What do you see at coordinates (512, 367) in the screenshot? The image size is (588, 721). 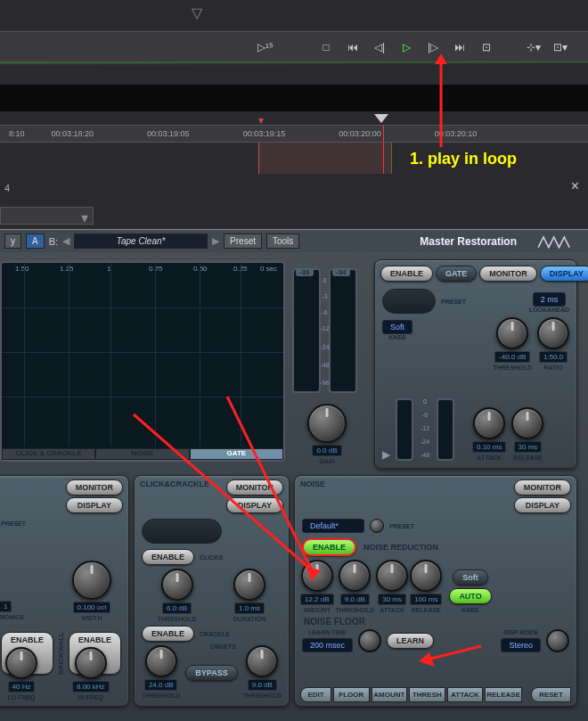 I see `gate-threshold-label: THRESHOLD` at bounding box center [512, 367].